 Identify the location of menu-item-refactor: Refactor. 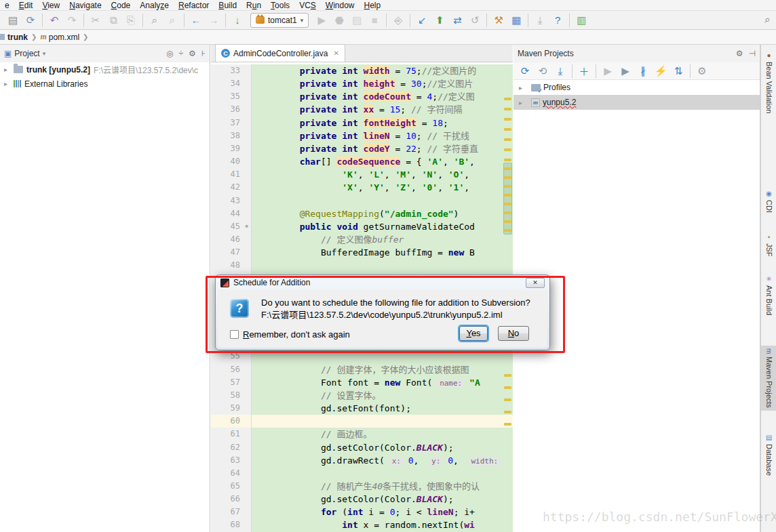
(194, 5).